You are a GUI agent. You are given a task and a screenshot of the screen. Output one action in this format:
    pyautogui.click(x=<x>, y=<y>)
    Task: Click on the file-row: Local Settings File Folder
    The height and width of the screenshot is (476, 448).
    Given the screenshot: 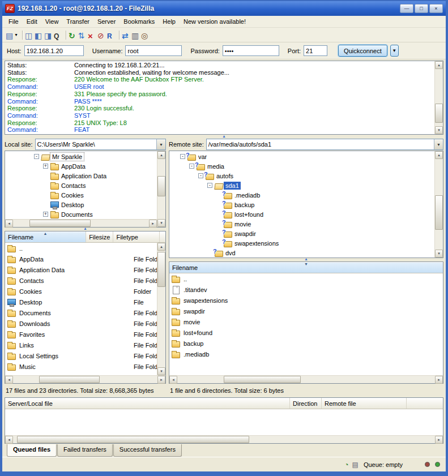 What is the action you would take?
    pyautogui.click(x=81, y=355)
    